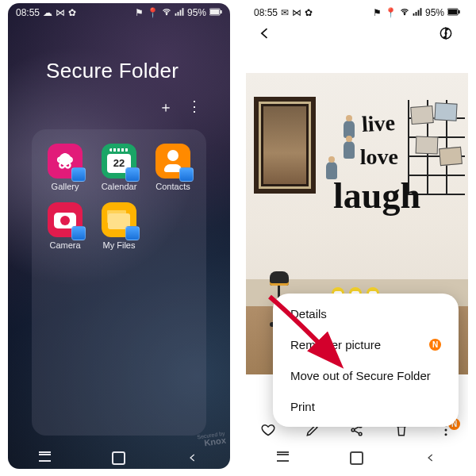 The width and height of the screenshot is (476, 476). What do you see at coordinates (377, 195) in the screenshot?
I see `photo-text-laugh: laugh` at bounding box center [377, 195].